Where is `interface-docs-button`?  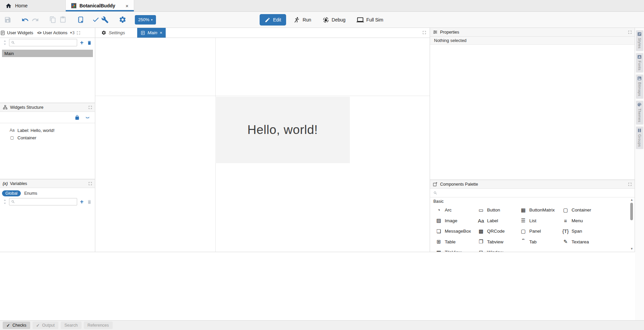
interface-docs-button is located at coordinates (80, 20).